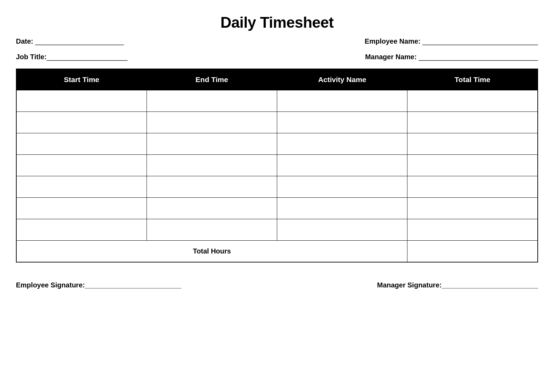 The height and width of the screenshot is (392, 554). I want to click on page-title: Daily Timesheet, so click(277, 23).